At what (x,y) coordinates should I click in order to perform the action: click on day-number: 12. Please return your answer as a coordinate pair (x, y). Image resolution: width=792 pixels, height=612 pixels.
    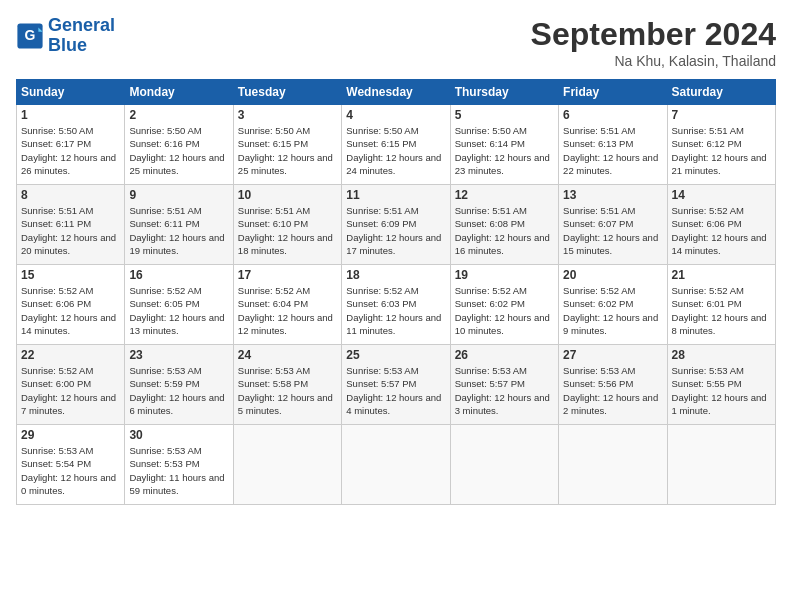
    Looking at the image, I should click on (504, 195).